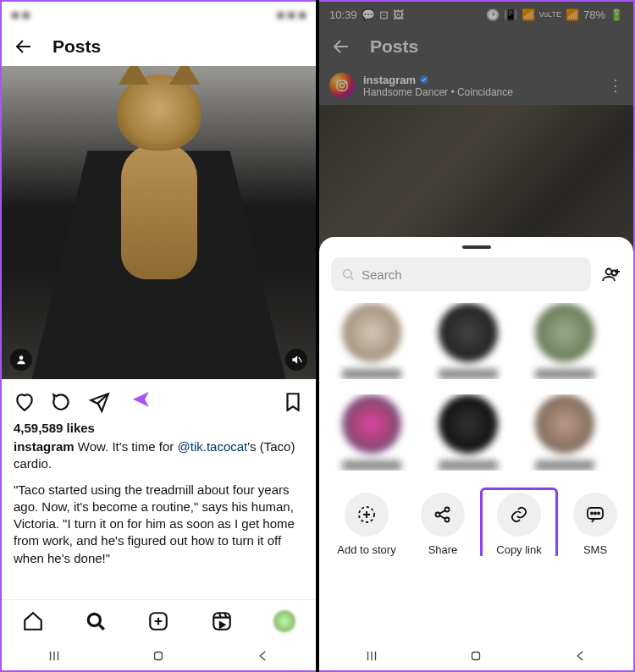 Image resolution: width=635 pixels, height=672 pixels. I want to click on status-bar: ■■ ■■■, so click(159, 14).